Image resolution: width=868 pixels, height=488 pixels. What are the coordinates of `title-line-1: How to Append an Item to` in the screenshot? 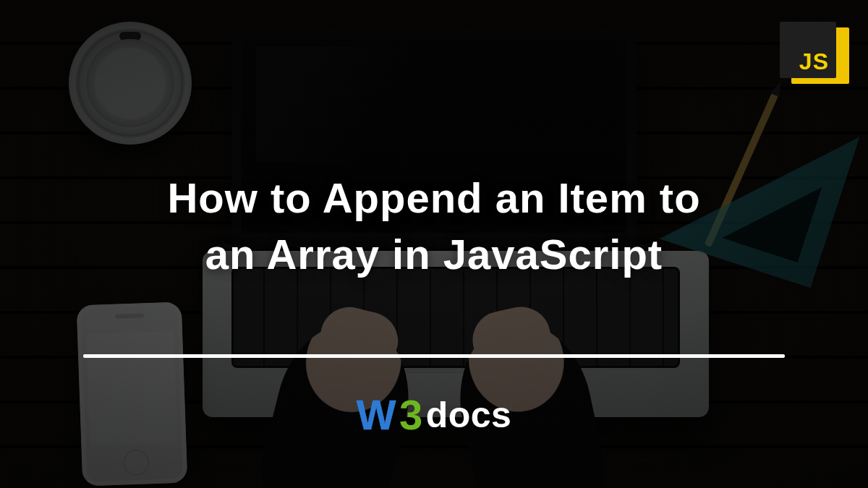 It's located at (434, 198).